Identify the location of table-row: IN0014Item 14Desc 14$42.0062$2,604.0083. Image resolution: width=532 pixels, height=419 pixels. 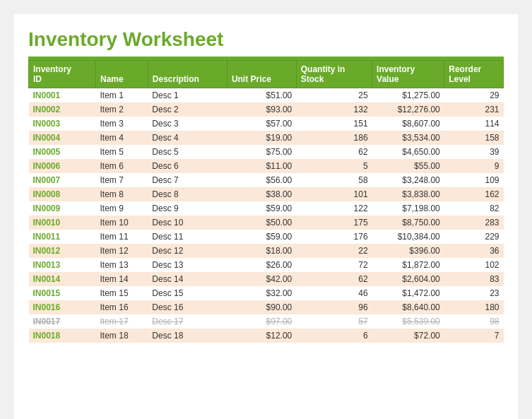
(266, 279).